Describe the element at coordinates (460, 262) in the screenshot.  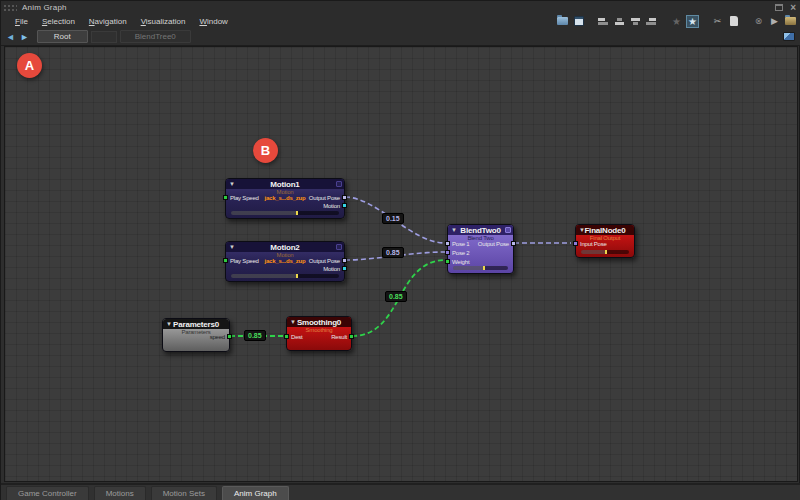
I see `port-label-weight: Weight` at that location.